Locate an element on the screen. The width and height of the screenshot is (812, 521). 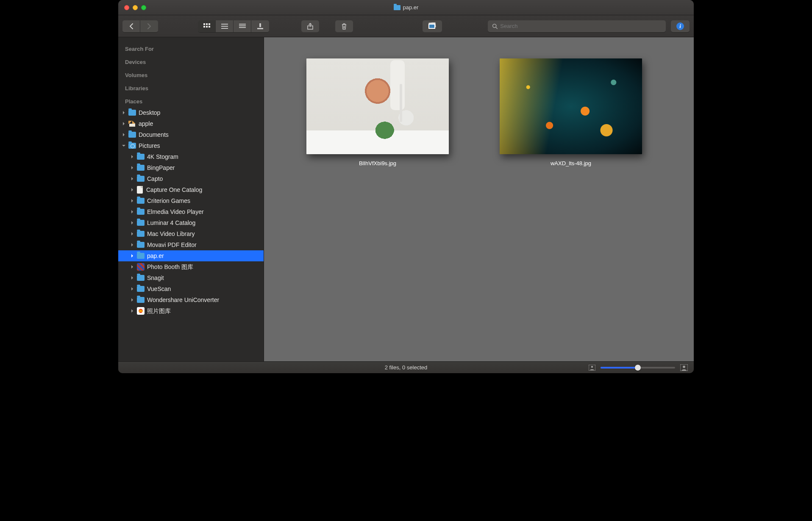
back-button is located at coordinates (131, 26).